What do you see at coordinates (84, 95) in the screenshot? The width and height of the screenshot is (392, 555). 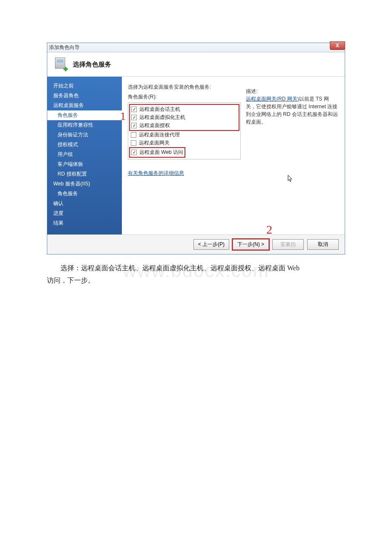 I see `sidebar-item: 服务器角色` at bounding box center [84, 95].